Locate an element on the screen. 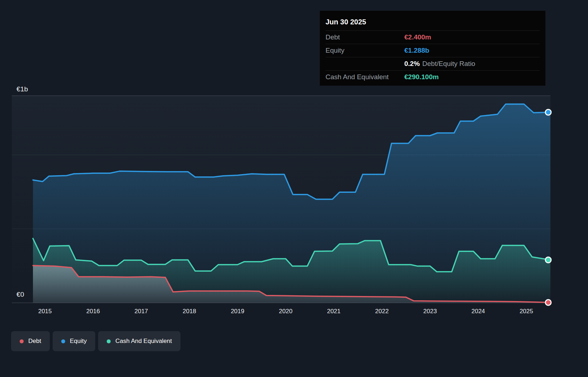  equity-legend-dot-icon is located at coordinates (63, 341).